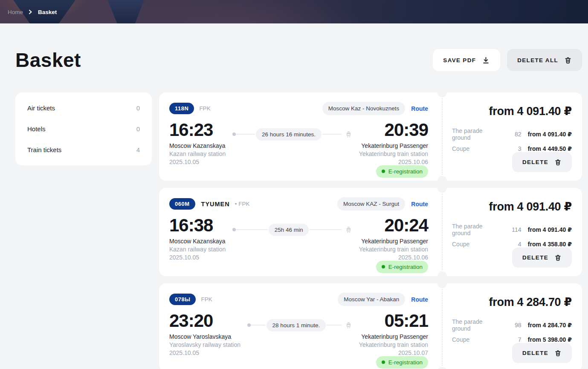  What do you see at coordinates (545, 60) in the screenshot?
I see `delete-all-button: DELETE ALL` at bounding box center [545, 60].